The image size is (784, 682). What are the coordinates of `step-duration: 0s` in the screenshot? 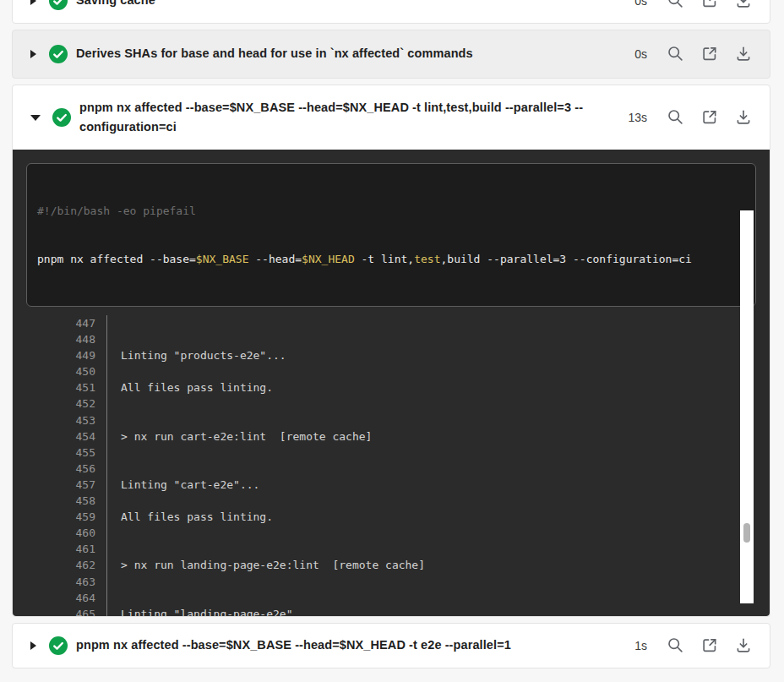 It's located at (640, 3).